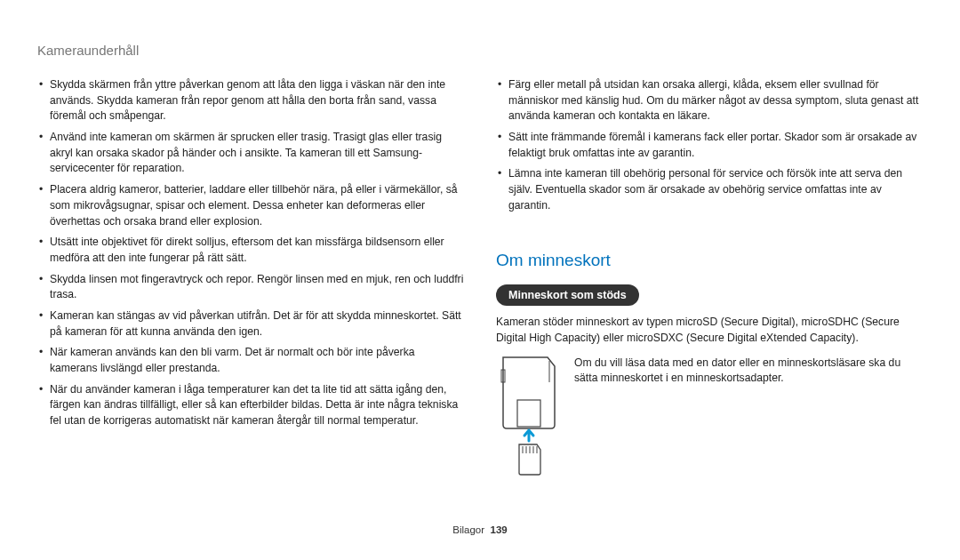  What do you see at coordinates (251, 101) in the screenshot?
I see `list-item: Skydda skärmen från yttre påverkan genom…` at bounding box center [251, 101].